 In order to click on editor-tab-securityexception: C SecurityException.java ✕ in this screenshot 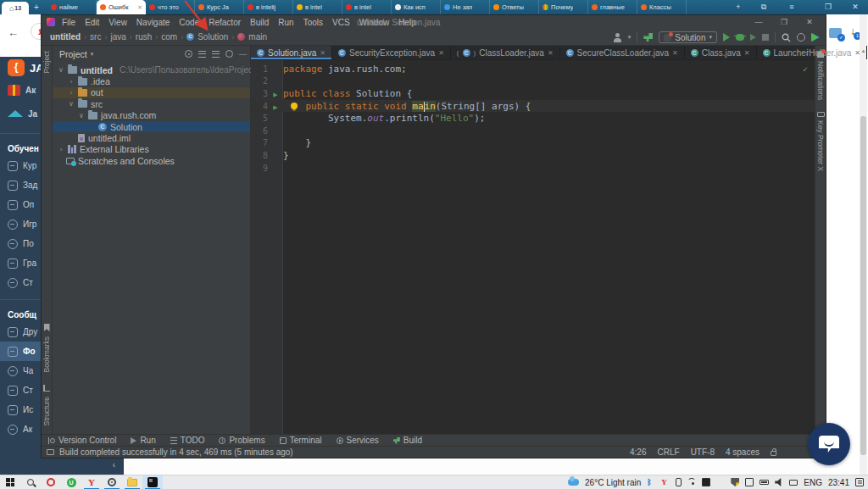, I will do `click(392, 53)`.